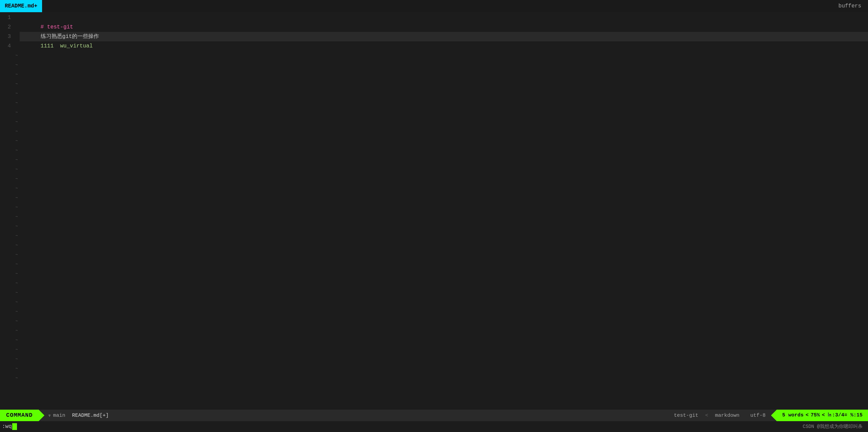  What do you see at coordinates (17, 331) in the screenshot?
I see `fold-34: ~` at bounding box center [17, 331].